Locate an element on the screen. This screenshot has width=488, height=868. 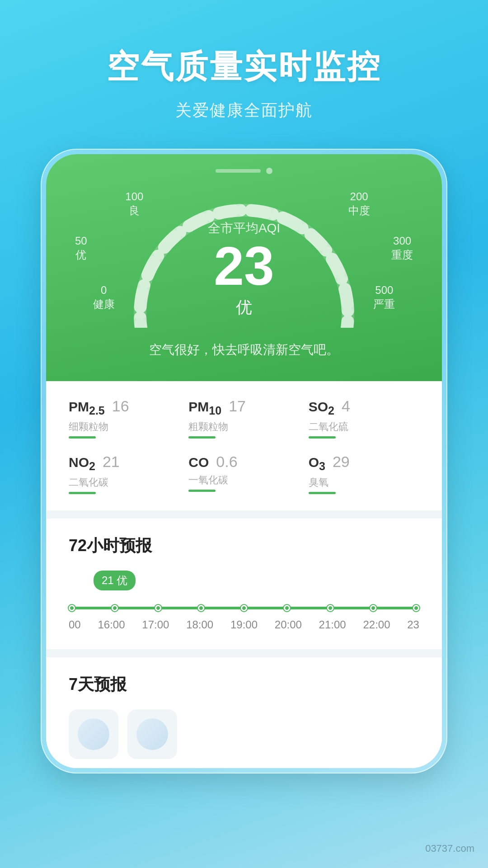
notch-dot is located at coordinates (269, 171).